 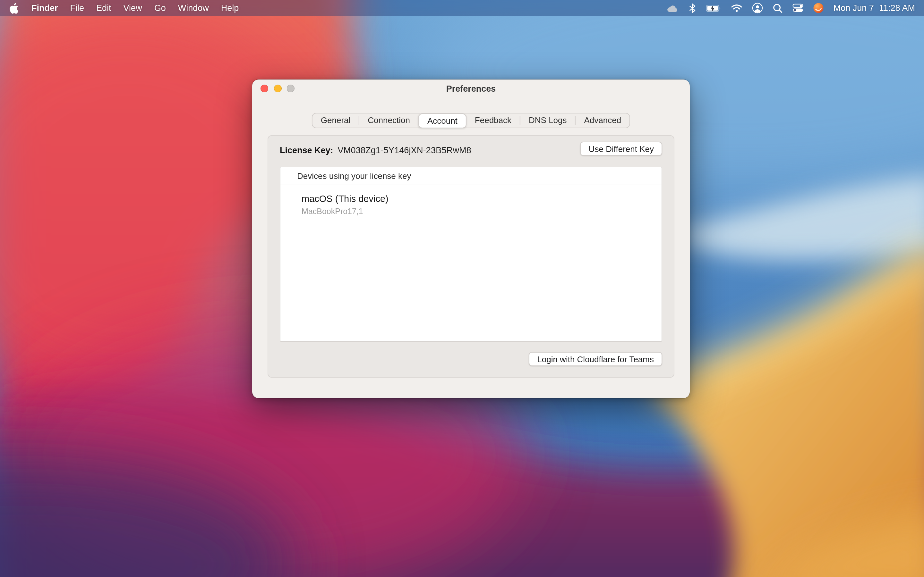 I want to click on battery-charging-icon, so click(x=714, y=8).